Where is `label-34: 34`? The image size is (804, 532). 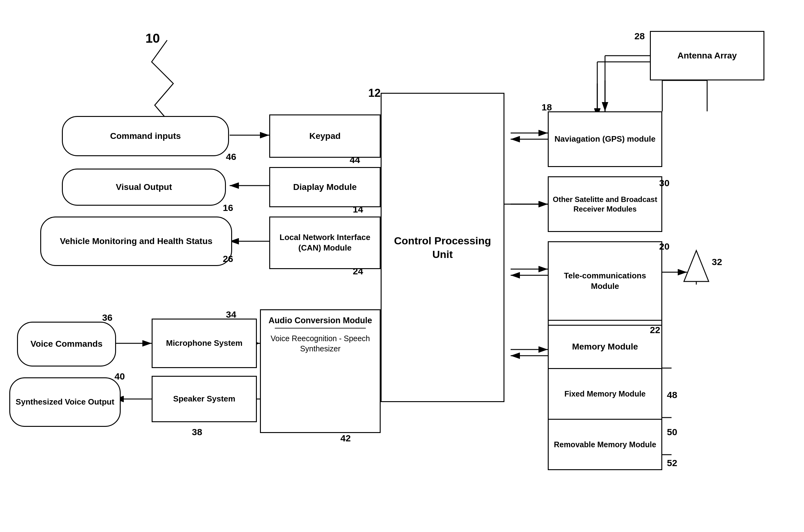 label-34: 34 is located at coordinates (231, 315).